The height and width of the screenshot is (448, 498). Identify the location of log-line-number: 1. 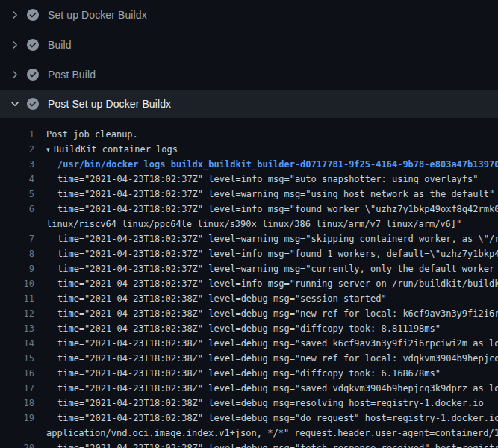
(17, 134).